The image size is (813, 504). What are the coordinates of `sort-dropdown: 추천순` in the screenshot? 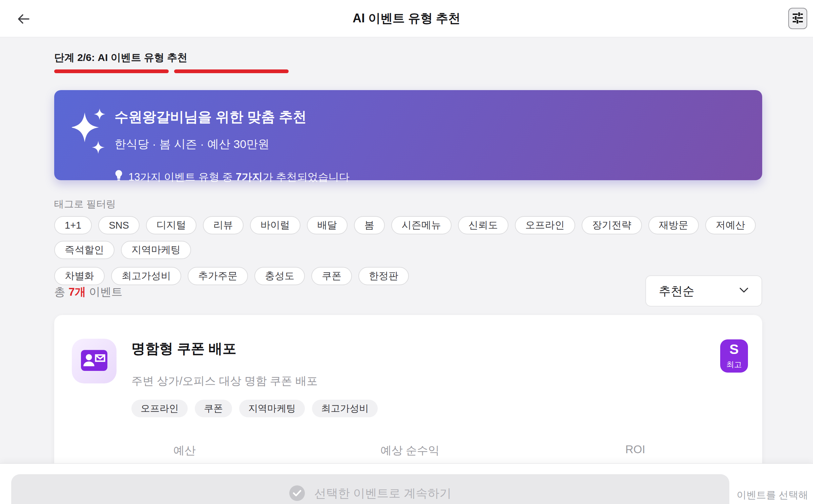 It's located at (704, 291).